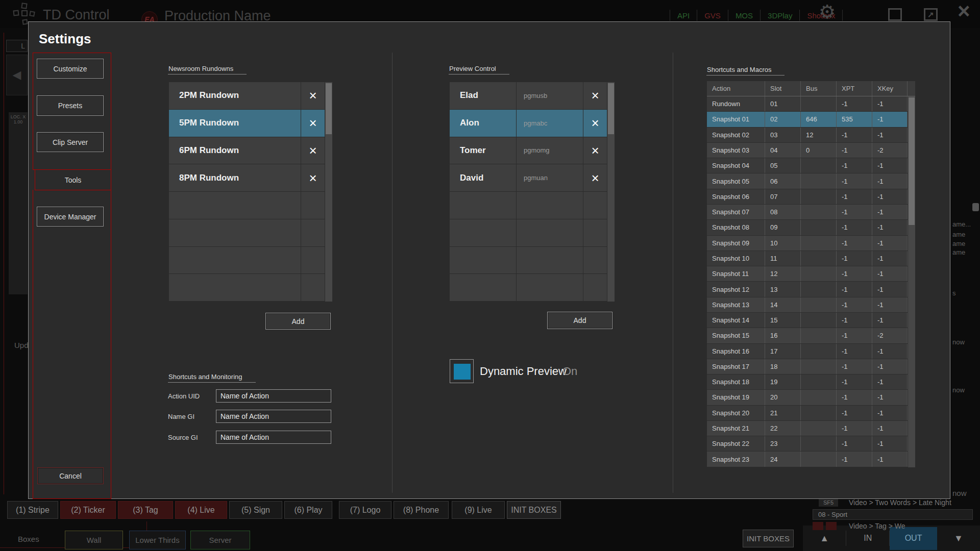 Image resolution: width=980 pixels, height=551 pixels. What do you see at coordinates (807, 336) in the screenshot?
I see `macros-table-row: Snapshot 1516-1-2` at bounding box center [807, 336].